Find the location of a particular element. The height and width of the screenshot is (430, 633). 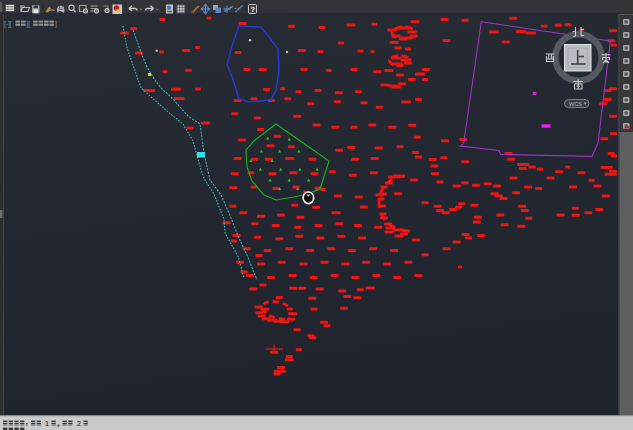

svg-text: WCS is located at coordinates (576, 104).